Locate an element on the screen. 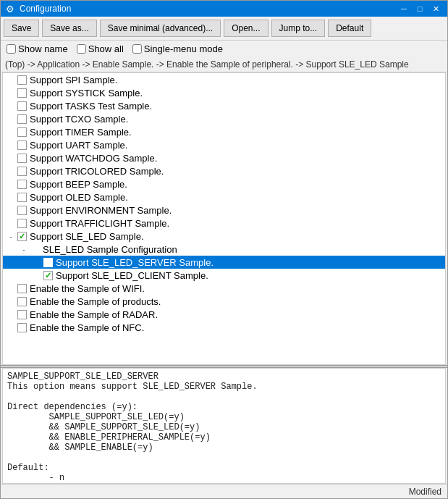 The image size is (448, 499). tree-item-label: Enable the Sample of NFC. is located at coordinates (87, 327).